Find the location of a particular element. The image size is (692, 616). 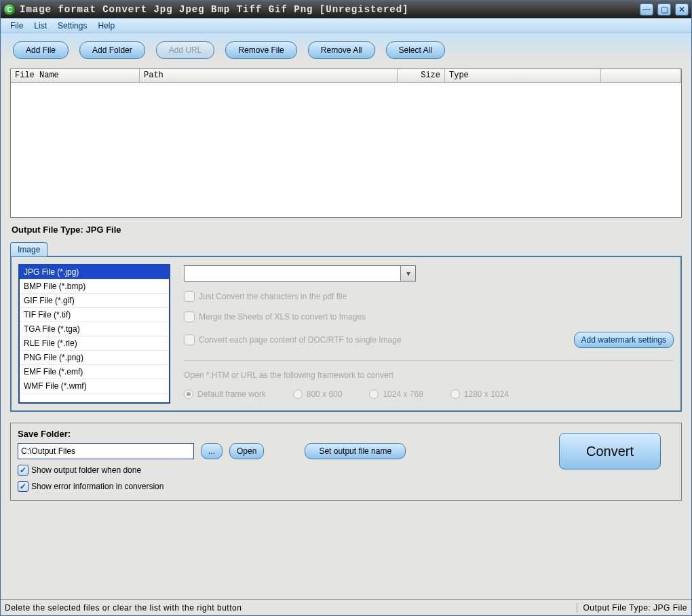

format-item-wmf: WMF File (*.wmf) is located at coordinates (94, 387).